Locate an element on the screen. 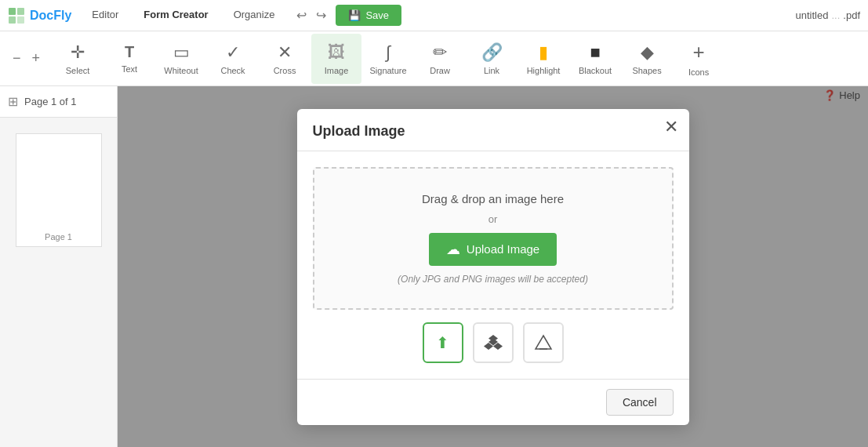 This screenshot has height=447, width=868. shapes-icon: ◆ is located at coordinates (648, 53).